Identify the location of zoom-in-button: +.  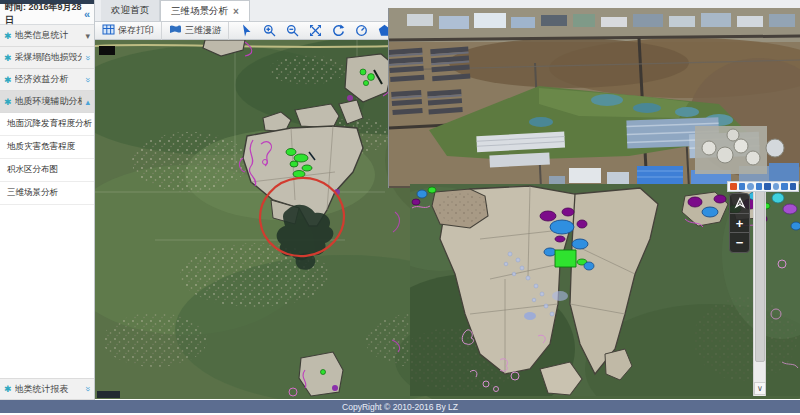
(740, 223).